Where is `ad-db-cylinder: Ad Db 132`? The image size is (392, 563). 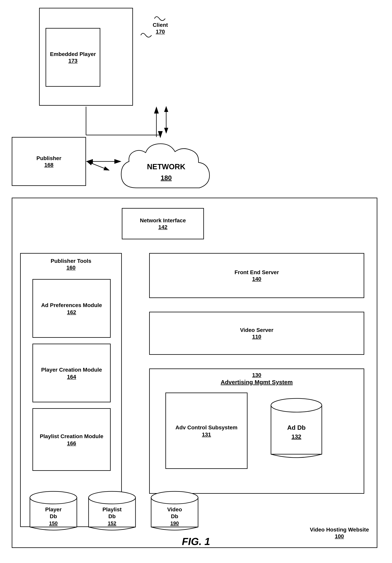
ad-db-cylinder: Ad Db 132 is located at coordinates (296, 429).